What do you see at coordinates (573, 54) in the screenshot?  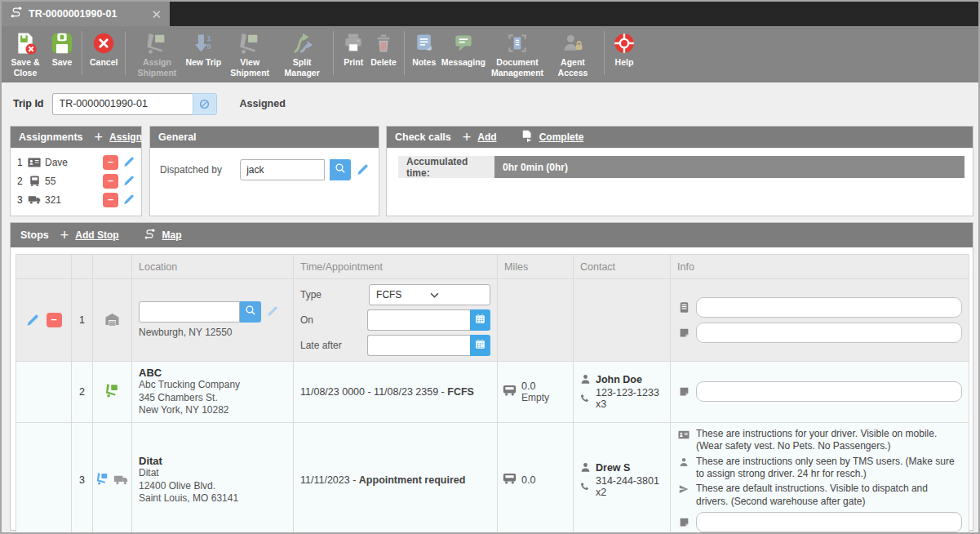 I see `agent-access-button: Agent Access` at bounding box center [573, 54].